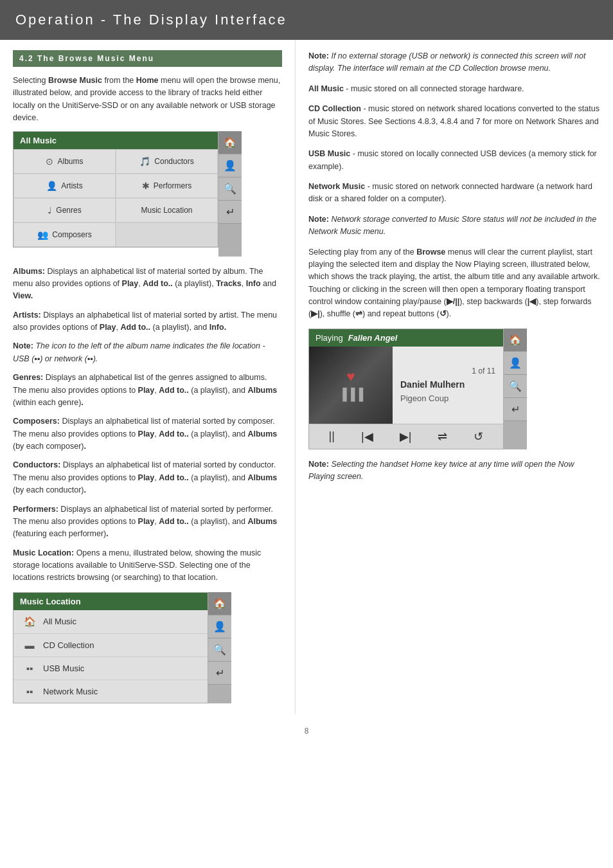  I want to click on all-music-menu-container: All Music ⊙ Albums 🎵 Conductors, so click(122, 194).